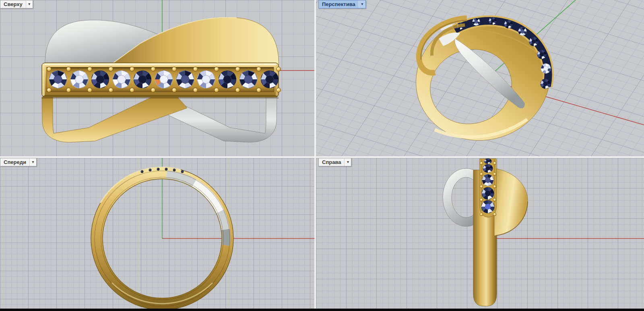 This screenshot has height=311, width=644. What do you see at coordinates (15, 162) in the screenshot?
I see `viewport-label-text: Спереди` at bounding box center [15, 162].